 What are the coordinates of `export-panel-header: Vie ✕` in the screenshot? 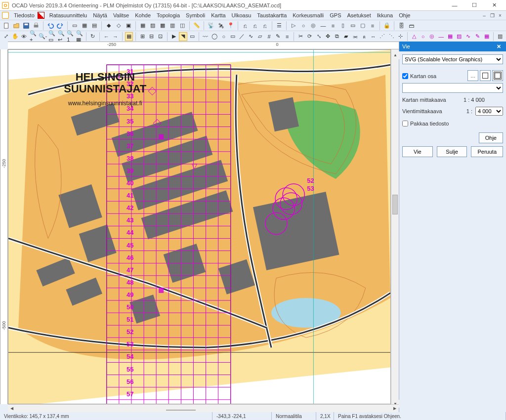 It's located at (453, 46).